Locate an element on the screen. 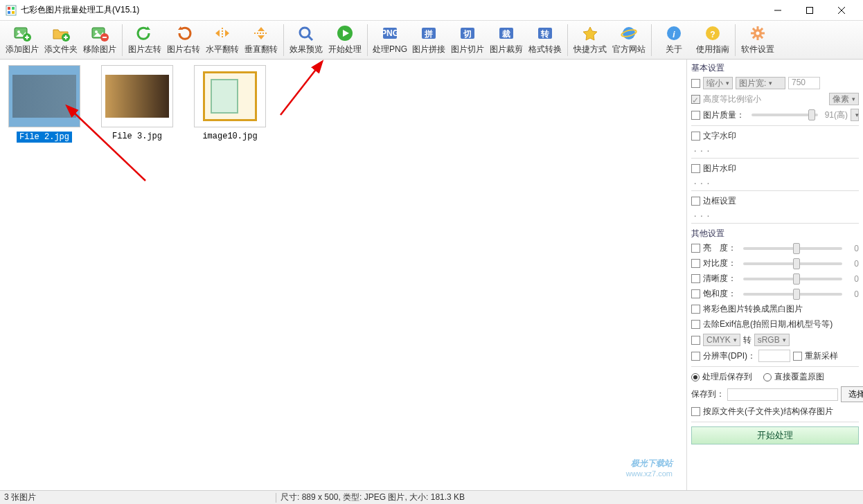 This screenshot has height=504, width=863. toolbar-rotate-left-button: 图片左转 is located at coordinates (145, 40).